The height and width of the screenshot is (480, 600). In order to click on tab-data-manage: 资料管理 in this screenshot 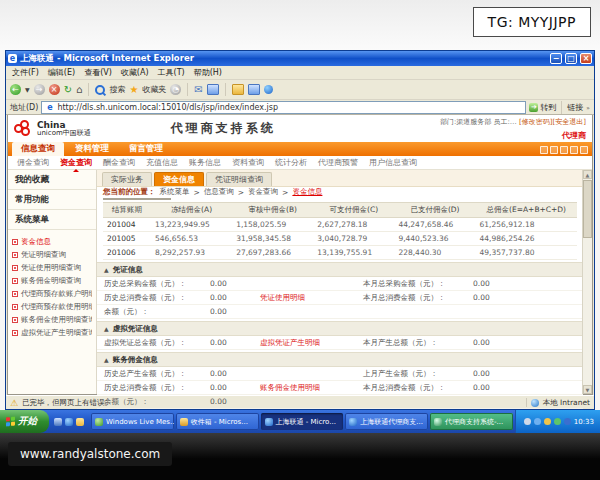, I will do `click(92, 149)`.